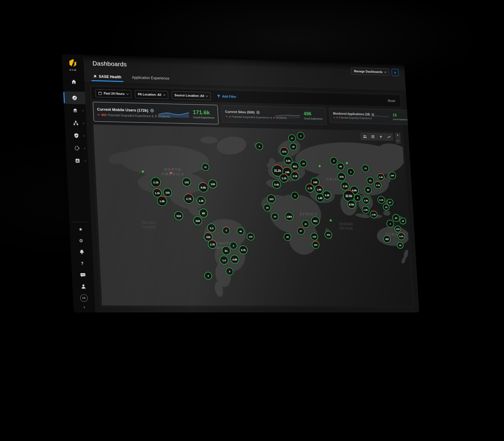 The width and height of the screenshot is (504, 441). I want to click on source-location-select: Source Location: All, so click(191, 96).